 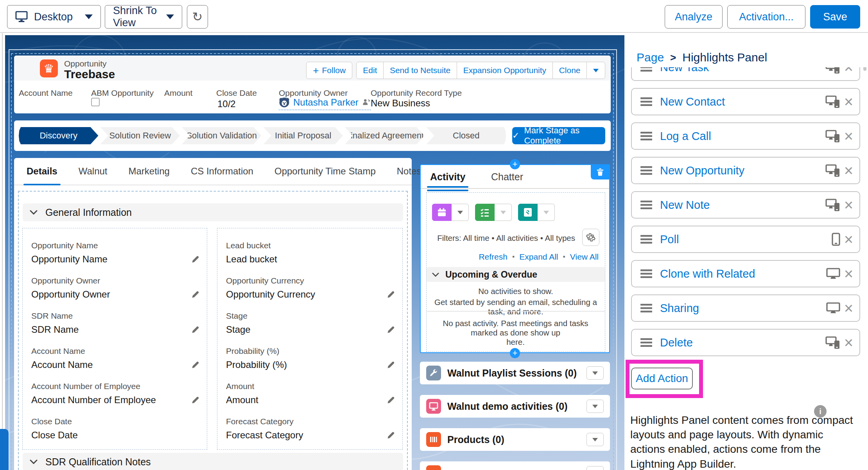 I want to click on add-component-button-bottom: +, so click(x=515, y=353).